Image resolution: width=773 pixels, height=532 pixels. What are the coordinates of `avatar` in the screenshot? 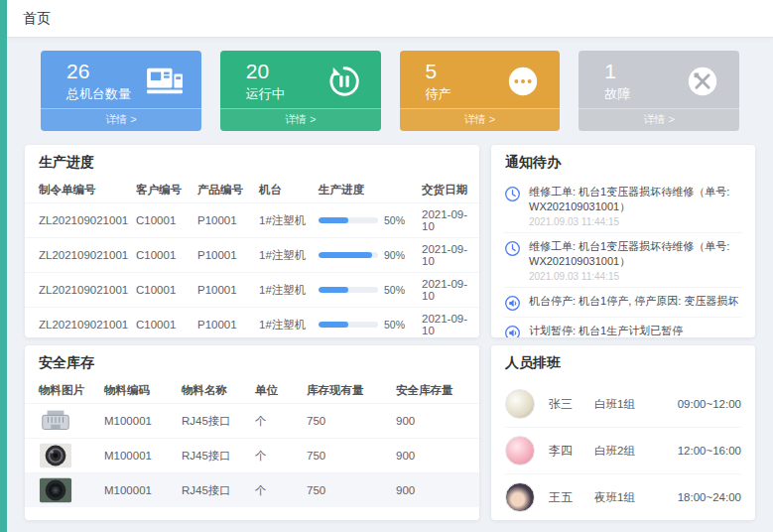 It's located at (520, 497).